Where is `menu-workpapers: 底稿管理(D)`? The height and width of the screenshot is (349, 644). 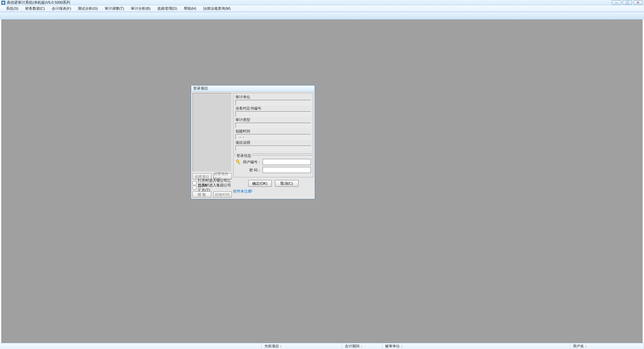
menu-workpapers: 底稿管理(D) is located at coordinates (167, 9).